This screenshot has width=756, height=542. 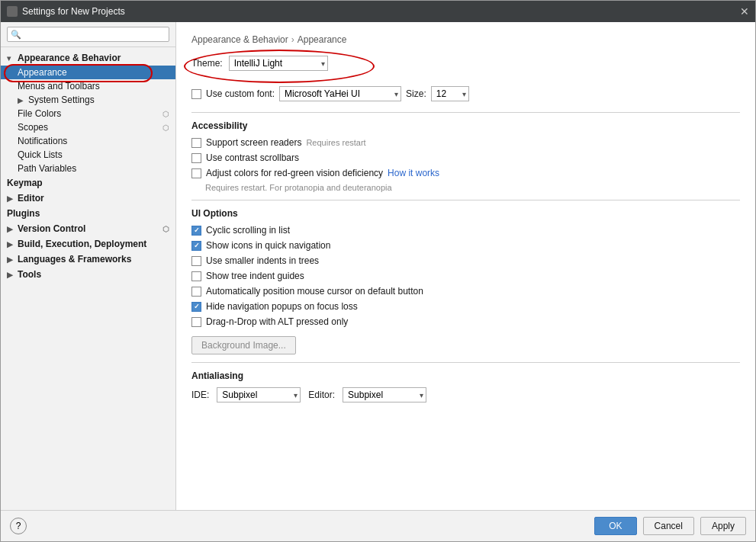 What do you see at coordinates (253, 143) in the screenshot?
I see `option-label: Support screen readers` at bounding box center [253, 143].